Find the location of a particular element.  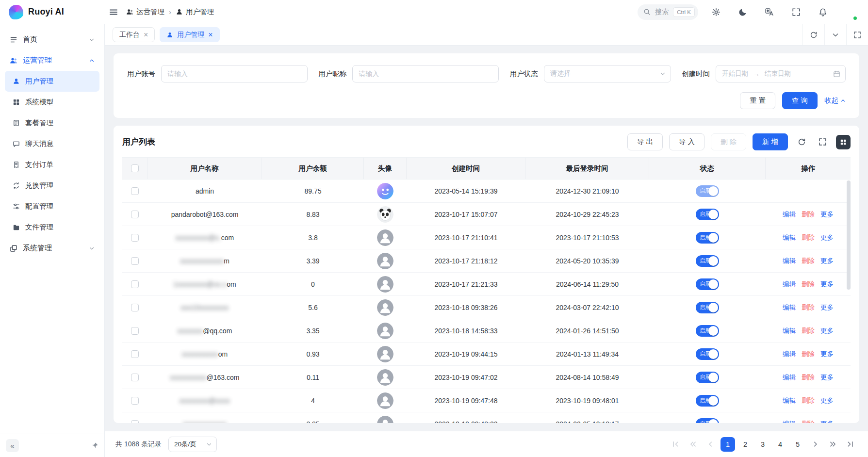

delete-button: 删 除 is located at coordinates (729, 142).